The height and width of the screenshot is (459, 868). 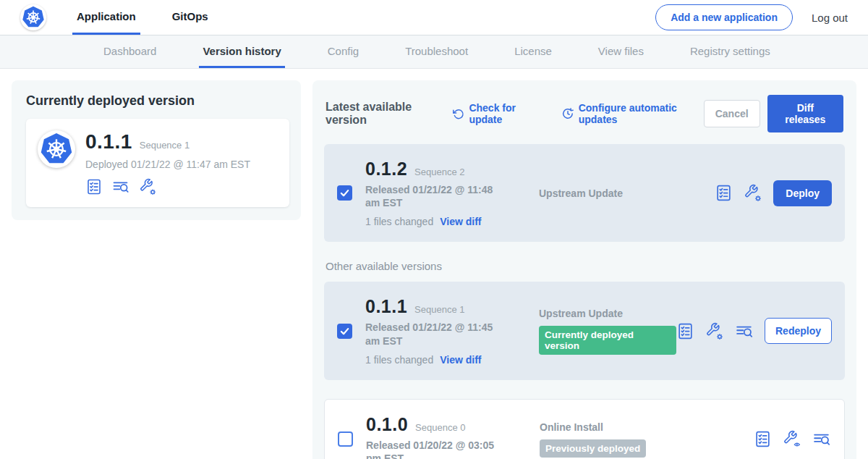 What do you see at coordinates (533, 51) in the screenshot?
I see `subtab-license-label: License` at bounding box center [533, 51].